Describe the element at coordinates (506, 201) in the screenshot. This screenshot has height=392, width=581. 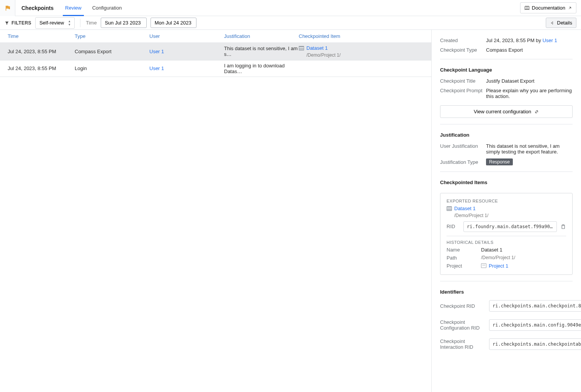
I see `exported-resource-label: EXPORTED RESOURCE` at that location.